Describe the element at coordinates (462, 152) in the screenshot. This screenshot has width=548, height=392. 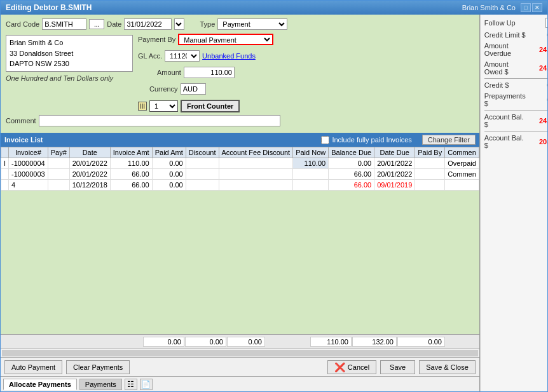
I see `col-header-comment: Commen` at that location.